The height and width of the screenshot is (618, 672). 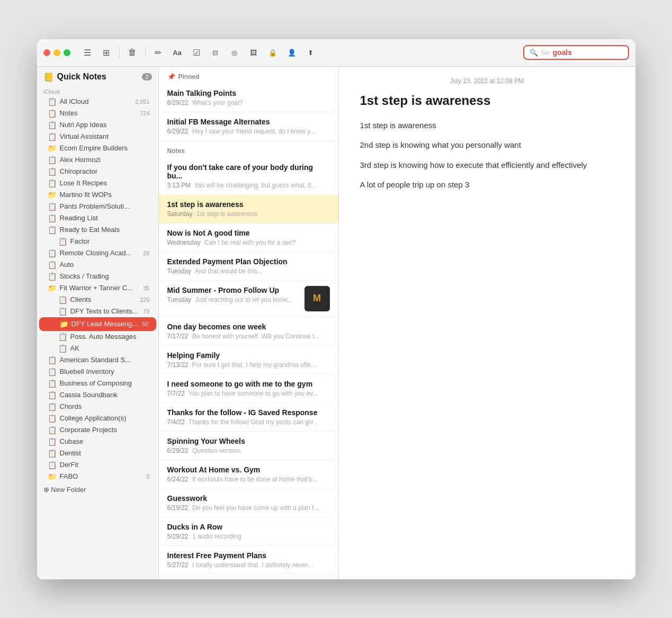 I want to click on sidebar-item-reading-list: 📋Reading List, so click(x=97, y=218).